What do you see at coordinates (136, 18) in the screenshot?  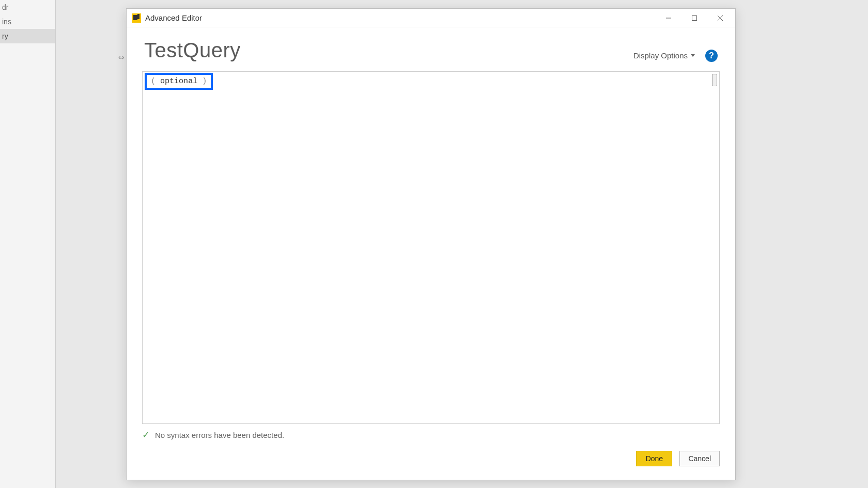 I see `powerbi-icon` at bounding box center [136, 18].